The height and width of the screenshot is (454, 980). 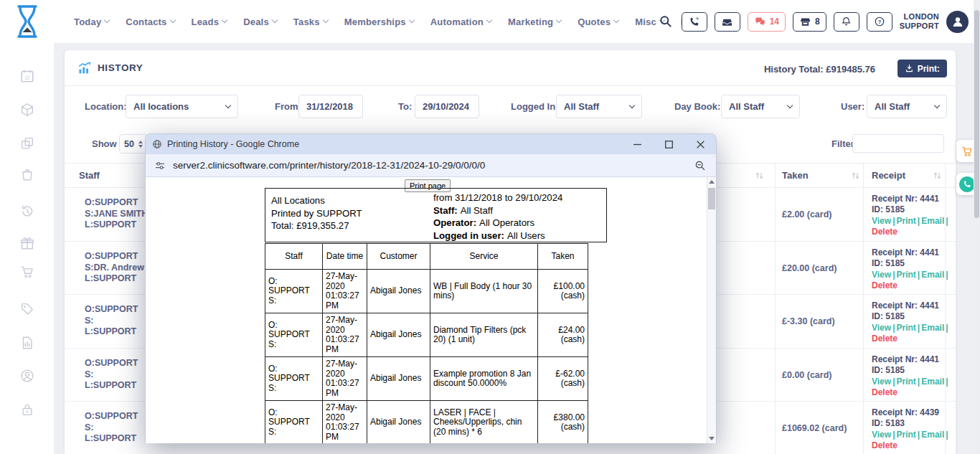 What do you see at coordinates (27, 243) in the screenshot?
I see `sidebar-item-gifts` at bounding box center [27, 243].